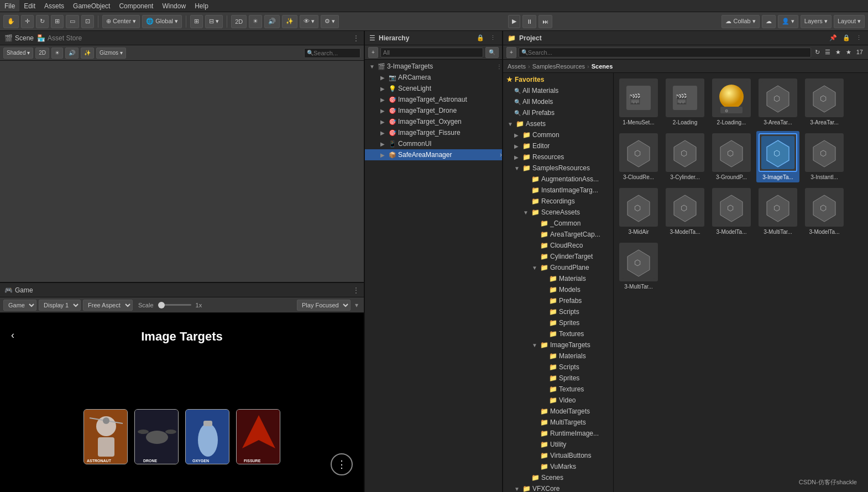 This screenshot has width=868, height=492. Describe the element at coordinates (558, 102) in the screenshot. I see `fav-item-models: 🔍 All Models` at that location.